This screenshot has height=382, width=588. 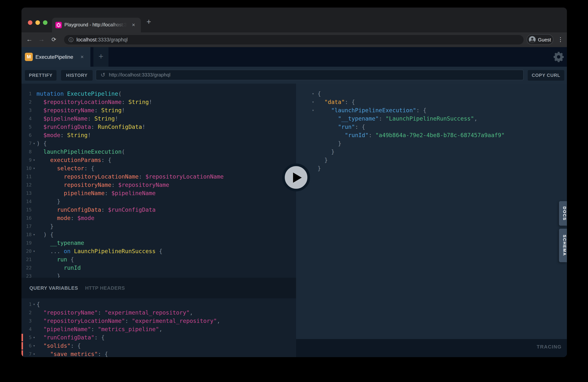 I want to click on code-line: 7▾ "save_metrics": {, so click(x=159, y=353).